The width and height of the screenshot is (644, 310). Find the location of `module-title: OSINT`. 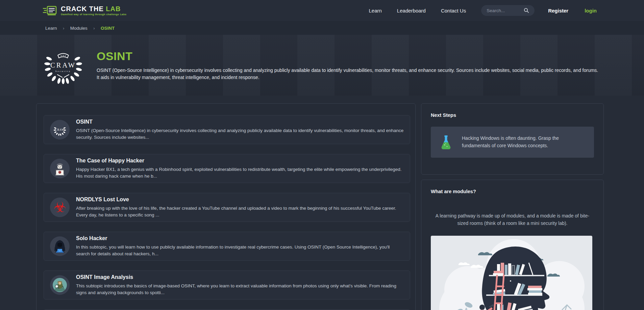

module-title: OSINT is located at coordinates (240, 122).